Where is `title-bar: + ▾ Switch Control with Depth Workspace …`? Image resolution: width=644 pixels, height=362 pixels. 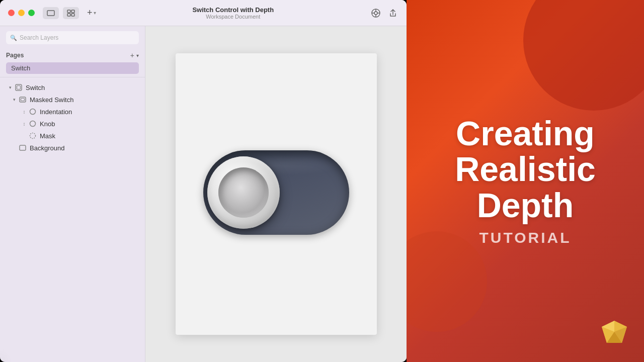
title-bar: + ▾ Switch Control with Depth Workspace … is located at coordinates (203, 13).